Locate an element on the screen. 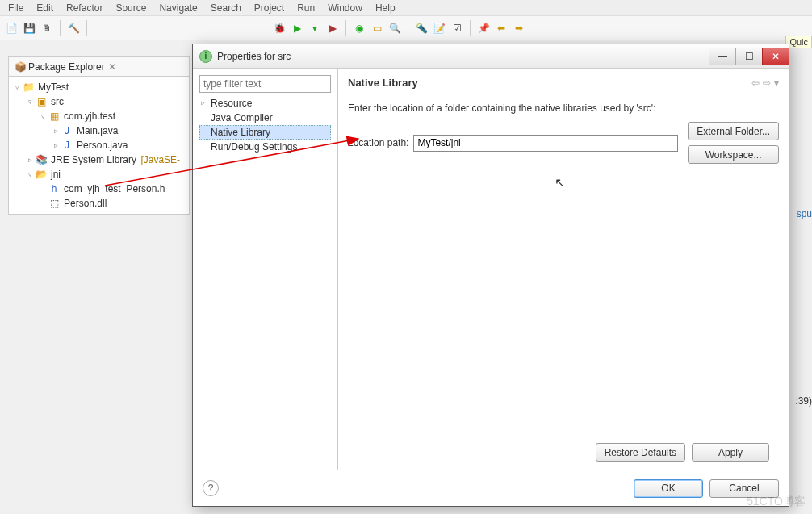  pin-icon: 📌 is located at coordinates (483, 28).